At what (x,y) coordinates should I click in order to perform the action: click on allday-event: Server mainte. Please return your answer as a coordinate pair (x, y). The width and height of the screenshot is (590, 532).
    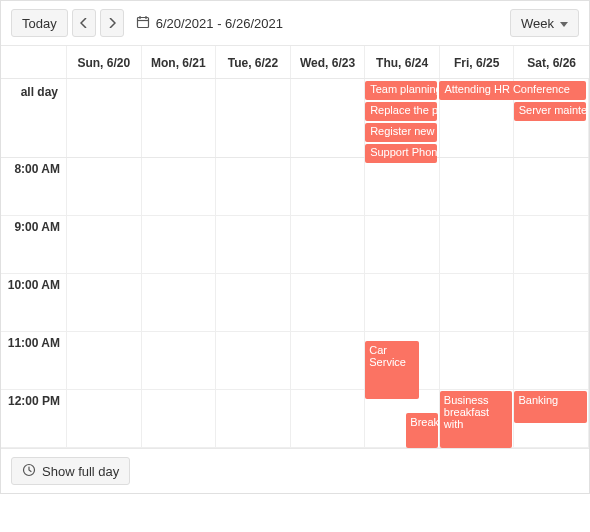
    Looking at the image, I should click on (550, 112).